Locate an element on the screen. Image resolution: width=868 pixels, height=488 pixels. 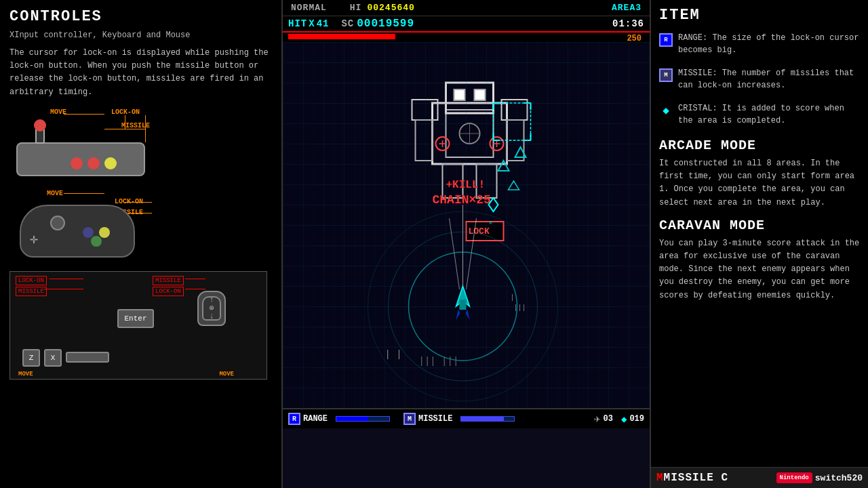
caravan-mode-title: CARAVAN MODE is located at coordinates (760, 225).